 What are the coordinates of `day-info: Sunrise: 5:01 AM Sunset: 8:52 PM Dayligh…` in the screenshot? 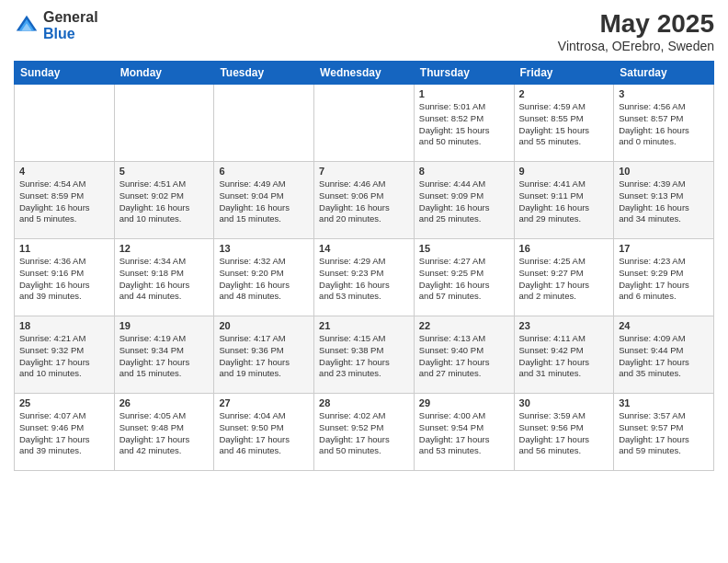 It's located at (464, 125).